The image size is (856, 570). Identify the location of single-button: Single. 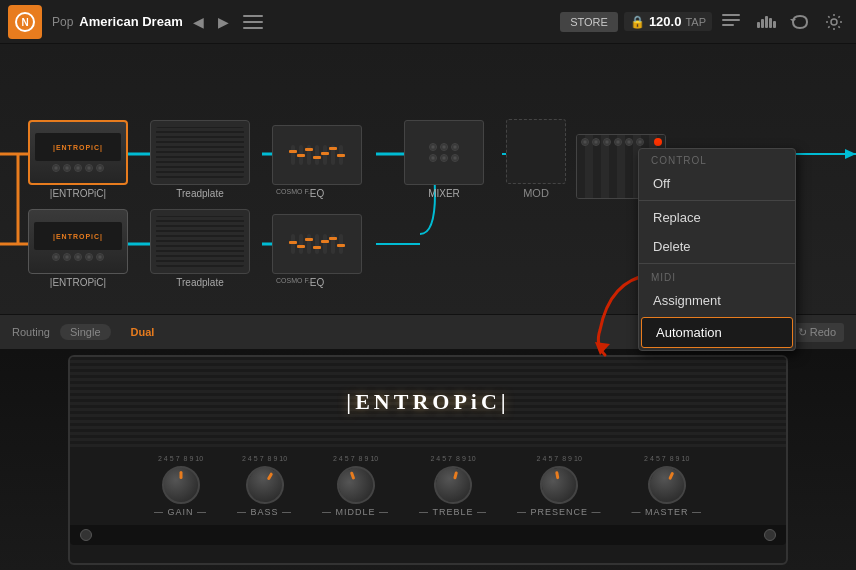
(86, 332).